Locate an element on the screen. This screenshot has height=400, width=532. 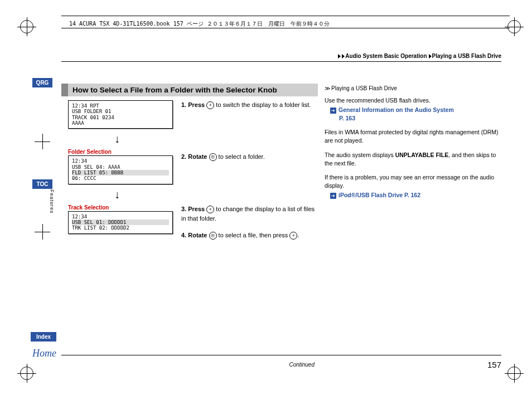
continued-label: Continued is located at coordinates (302, 364).